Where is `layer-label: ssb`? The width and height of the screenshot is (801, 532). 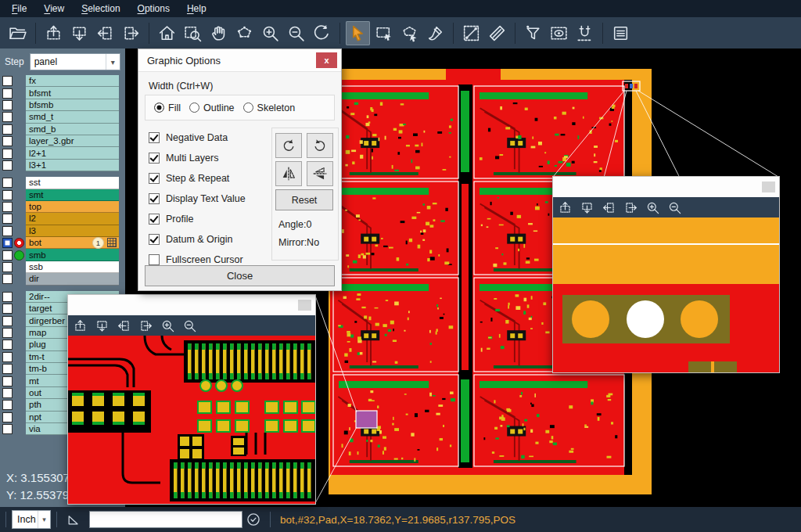 layer-label: ssb is located at coordinates (72, 268).